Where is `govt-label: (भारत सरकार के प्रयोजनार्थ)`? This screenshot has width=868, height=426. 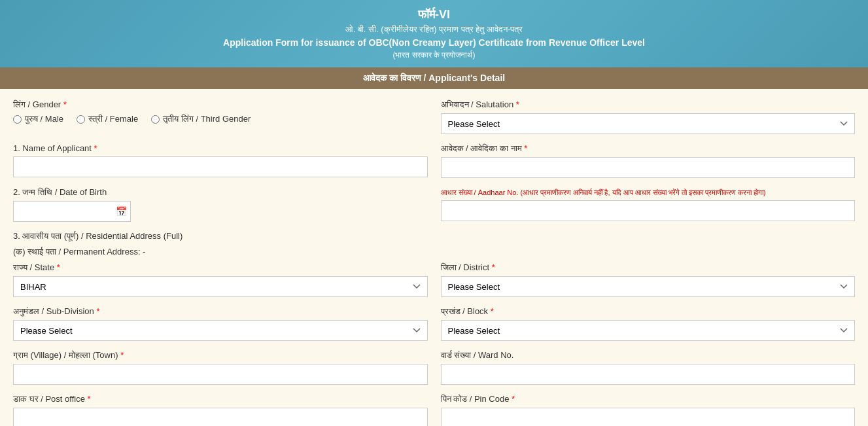
govt-label: (भारत सरकार के प्रयोजनार्थ) is located at coordinates (434, 55).